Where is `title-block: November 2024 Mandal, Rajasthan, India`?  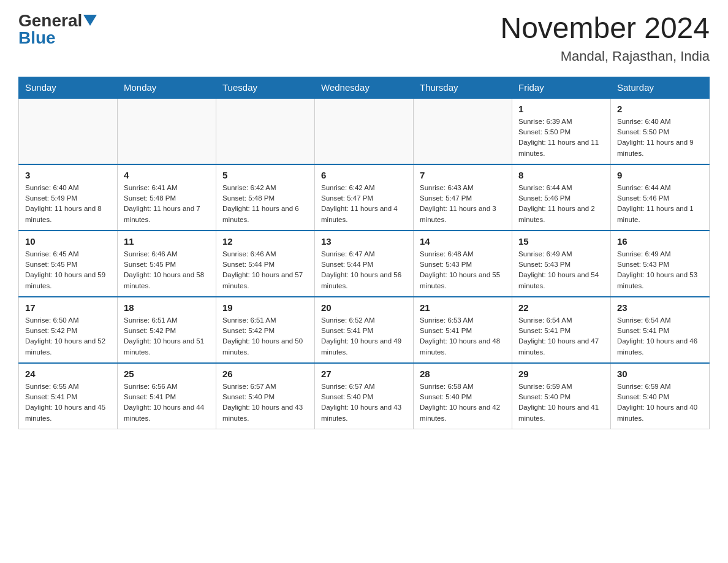 title-block: November 2024 Mandal, Rajasthan, India is located at coordinates (605, 38).